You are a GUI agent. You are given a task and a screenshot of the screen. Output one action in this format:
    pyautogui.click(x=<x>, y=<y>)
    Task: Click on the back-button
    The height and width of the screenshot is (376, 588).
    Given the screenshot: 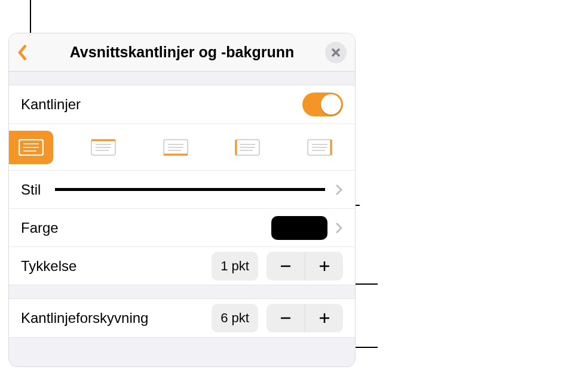 What is the action you would take?
    pyautogui.click(x=23, y=53)
    